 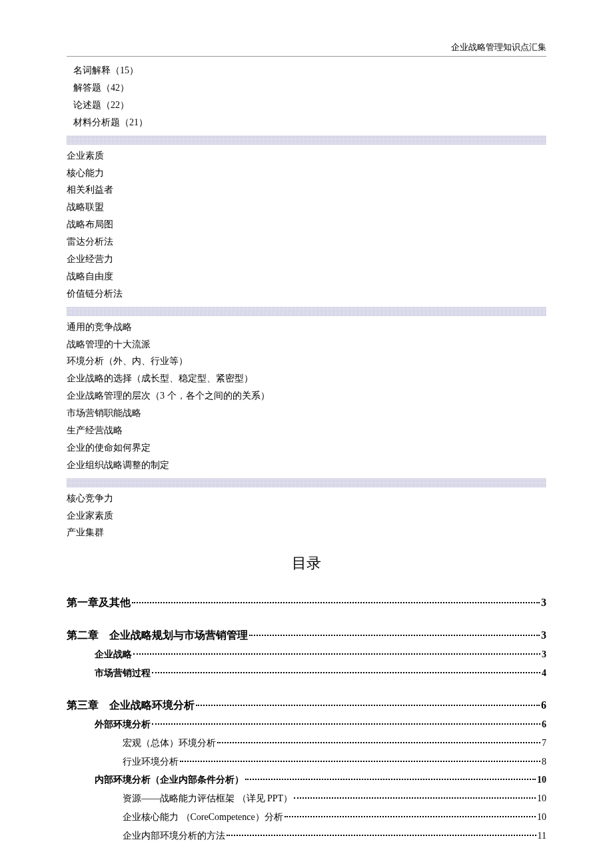 I want to click on toc-entry: 第二章 企业战略规划与市场营销管理 3, so click(x=306, y=635).